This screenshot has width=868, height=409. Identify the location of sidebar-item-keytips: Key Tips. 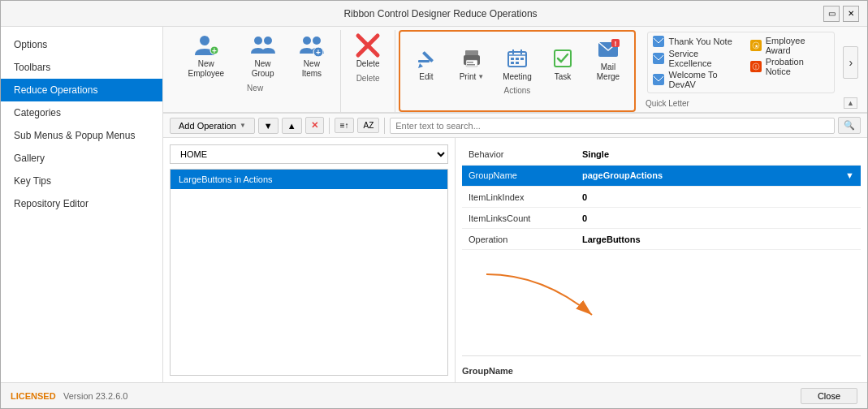
(81, 181).